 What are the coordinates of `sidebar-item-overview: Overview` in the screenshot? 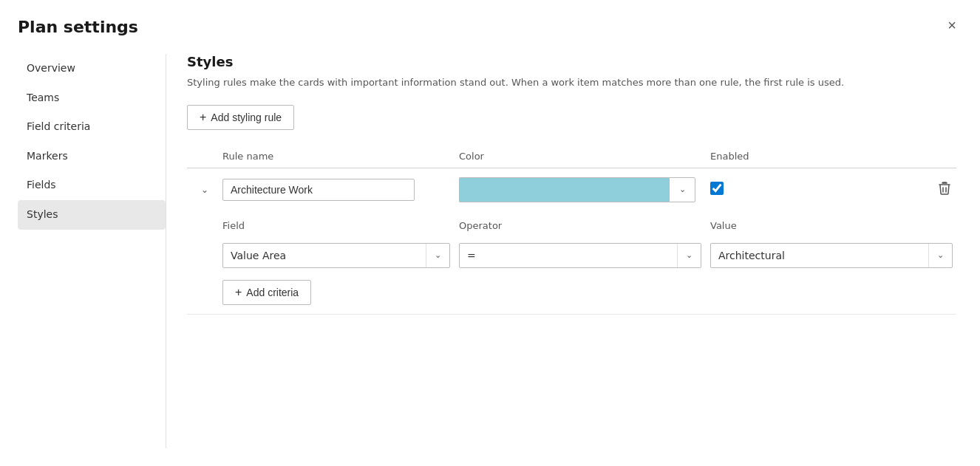 It's located at (92, 69).